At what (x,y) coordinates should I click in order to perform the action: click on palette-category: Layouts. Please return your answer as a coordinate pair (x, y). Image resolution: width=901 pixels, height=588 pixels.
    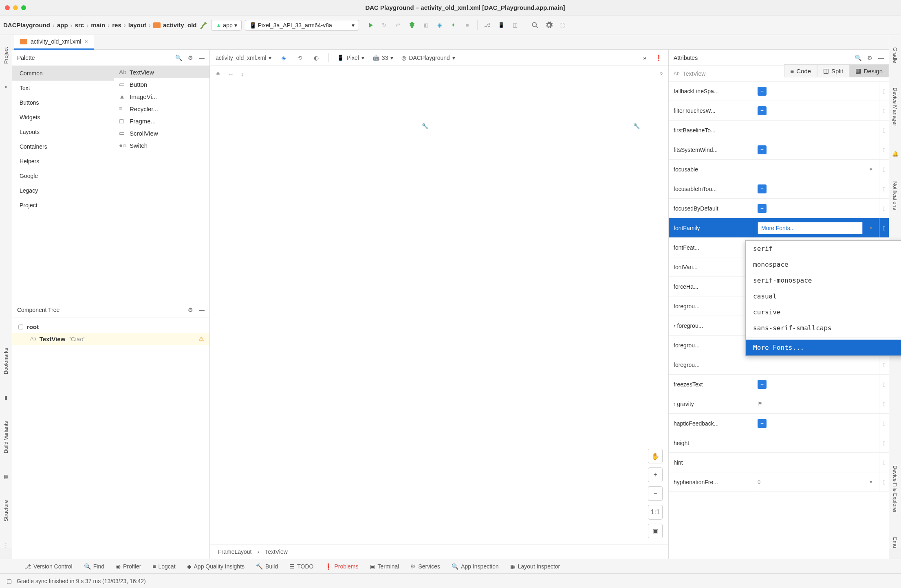
    Looking at the image, I should click on (63, 132).